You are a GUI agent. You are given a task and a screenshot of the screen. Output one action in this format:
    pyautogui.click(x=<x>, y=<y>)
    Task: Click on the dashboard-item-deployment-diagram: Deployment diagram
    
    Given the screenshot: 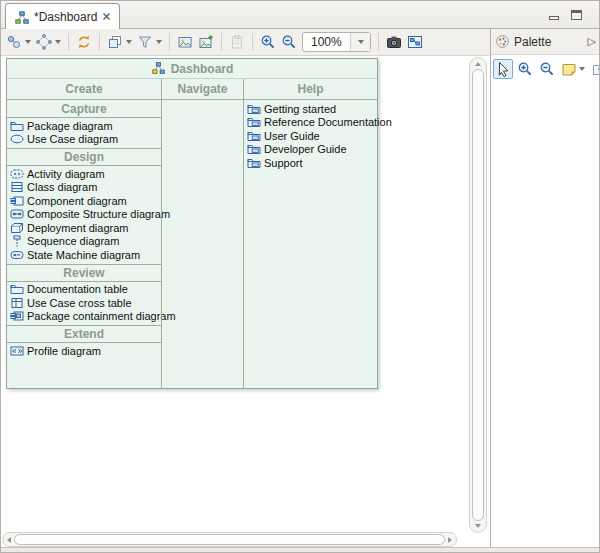 What is the action you would take?
    pyautogui.click(x=84, y=228)
    